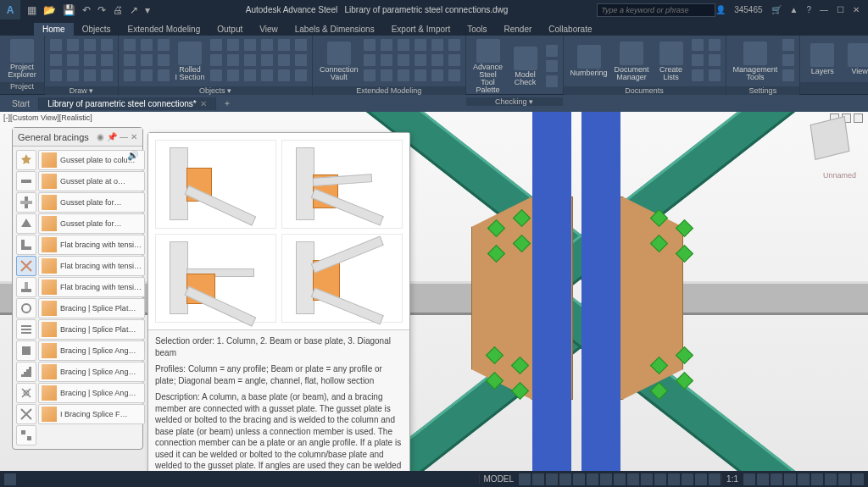 The width and height of the screenshot is (868, 487). Describe the element at coordinates (21, 103) in the screenshot. I see `doctab-start: Start` at that location.